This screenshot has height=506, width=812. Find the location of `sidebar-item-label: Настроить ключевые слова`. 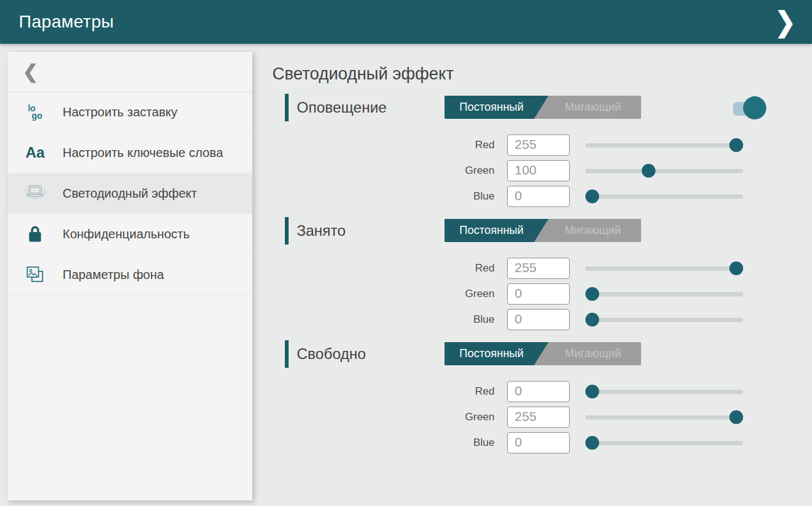

sidebar-item-label: Настроить ключевые слова is located at coordinates (145, 153).